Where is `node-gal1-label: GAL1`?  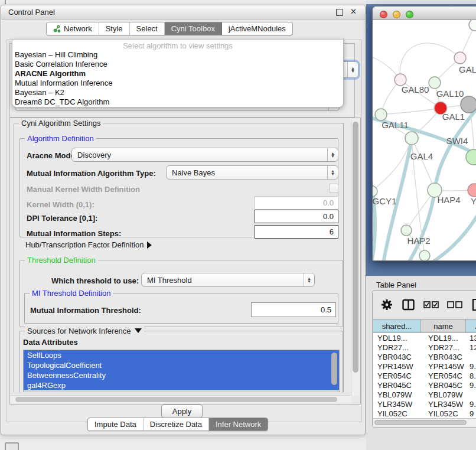 node-gal1-label: GAL1 is located at coordinates (454, 117).